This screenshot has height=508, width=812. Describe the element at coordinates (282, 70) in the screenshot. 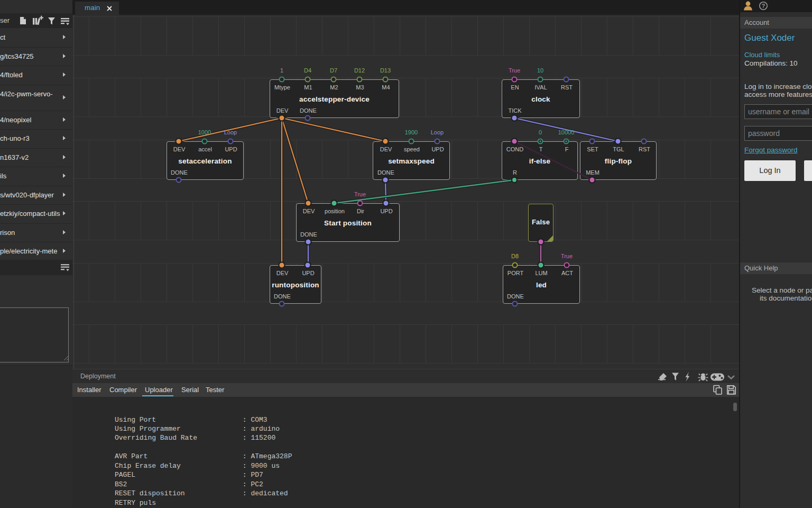

I see `svg-text: 1` at that location.